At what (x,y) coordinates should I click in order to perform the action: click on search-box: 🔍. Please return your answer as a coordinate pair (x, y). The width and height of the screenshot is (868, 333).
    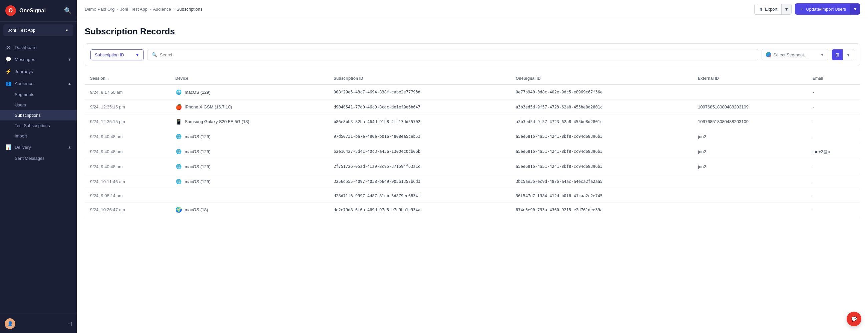
    Looking at the image, I should click on (453, 55).